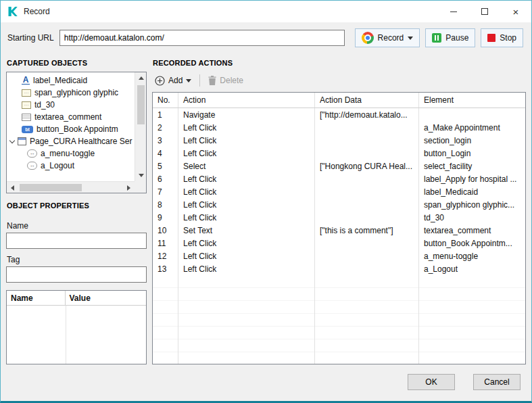  What do you see at coordinates (339, 230) in the screenshot?
I see `table-row: 10 Set Text ["this is a comment"] textar…` at bounding box center [339, 230].